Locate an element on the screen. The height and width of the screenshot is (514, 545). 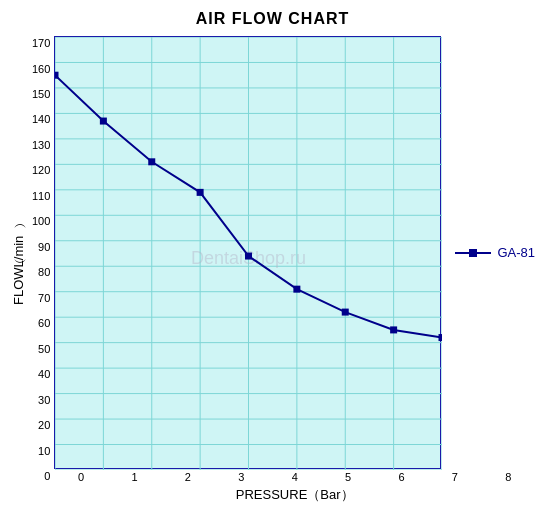
y-tick-label: 10 is located at coordinates (44, 452).